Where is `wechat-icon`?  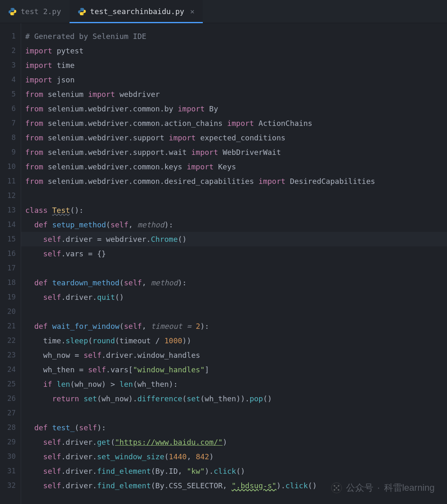 wechat-icon is located at coordinates (336, 488).